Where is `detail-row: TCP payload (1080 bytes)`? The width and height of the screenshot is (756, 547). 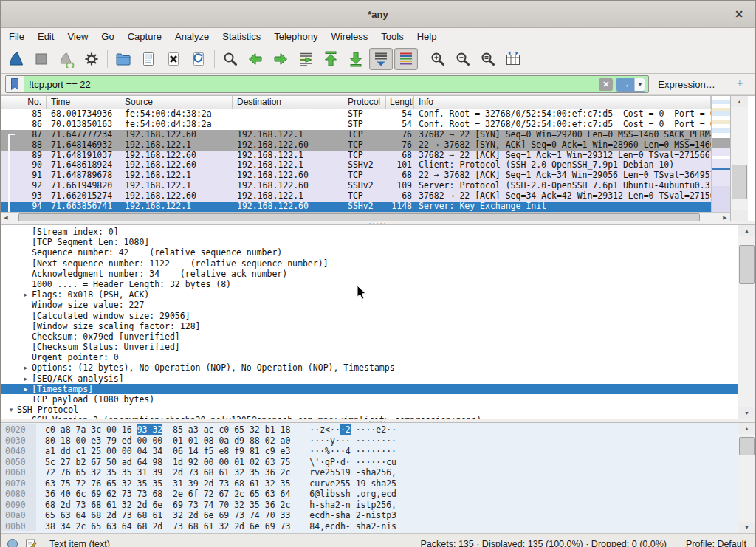
detail-row: TCP payload (1080 bytes) is located at coordinates (369, 399).